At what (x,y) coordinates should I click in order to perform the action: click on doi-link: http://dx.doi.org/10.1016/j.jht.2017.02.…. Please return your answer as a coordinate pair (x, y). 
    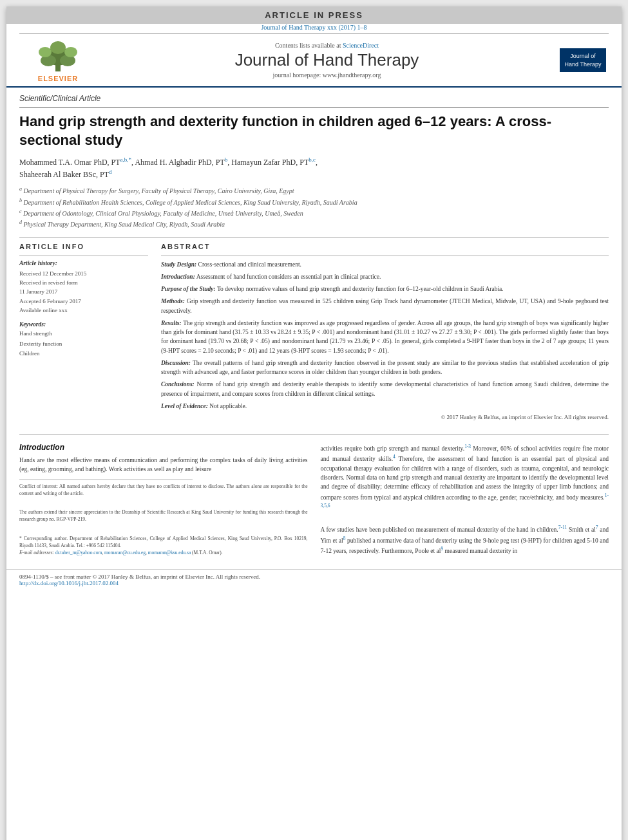
    Looking at the image, I should click on (69, 583).